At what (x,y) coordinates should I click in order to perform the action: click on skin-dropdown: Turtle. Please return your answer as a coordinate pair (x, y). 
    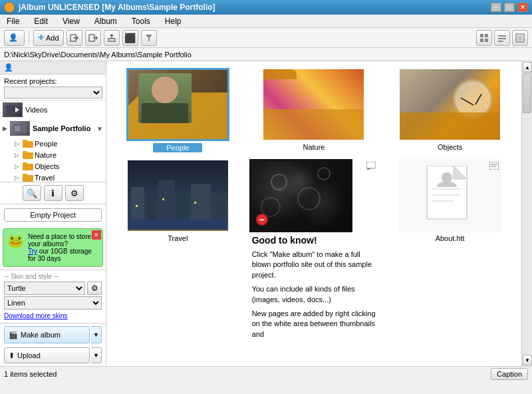
    Looking at the image, I should click on (45, 288).